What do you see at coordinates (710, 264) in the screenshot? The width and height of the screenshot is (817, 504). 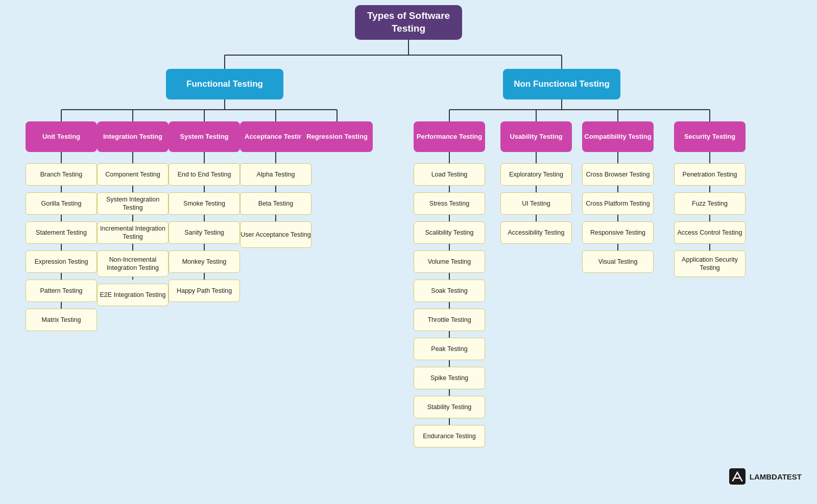 I see `leaf-application-security-testing: Application Security Testing` at bounding box center [710, 264].